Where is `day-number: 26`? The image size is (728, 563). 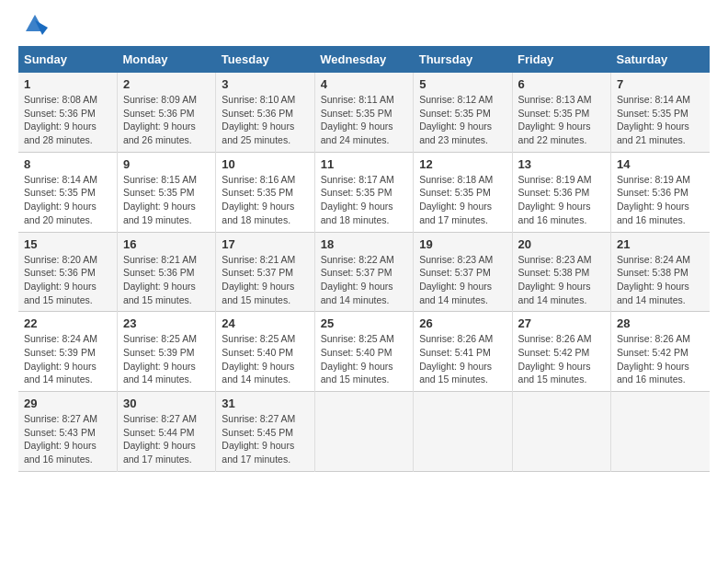 day-number: 26 is located at coordinates (462, 324).